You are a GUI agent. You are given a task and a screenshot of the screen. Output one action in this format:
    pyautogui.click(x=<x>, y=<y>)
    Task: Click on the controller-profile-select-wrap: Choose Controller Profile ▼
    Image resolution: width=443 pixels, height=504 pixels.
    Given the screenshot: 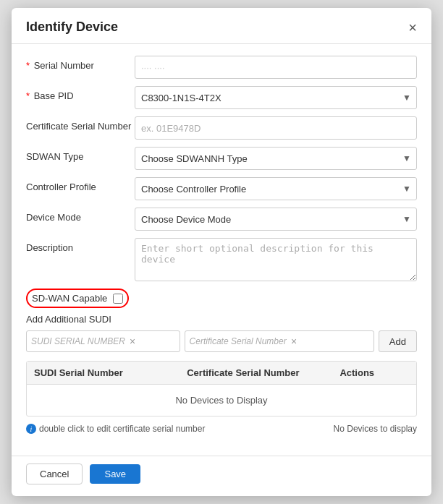 What is the action you would take?
    pyautogui.click(x=276, y=189)
    